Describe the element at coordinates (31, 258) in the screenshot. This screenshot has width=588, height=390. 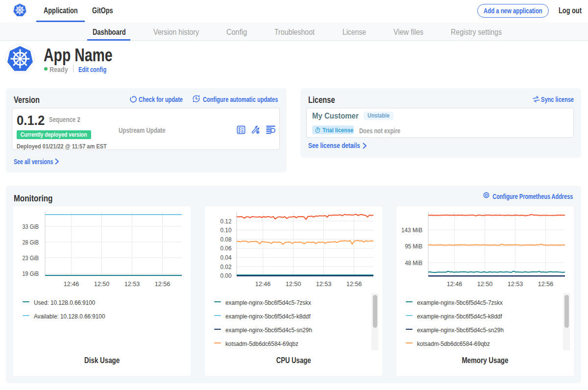
I see `svg-text: 23 GiB` at that location.